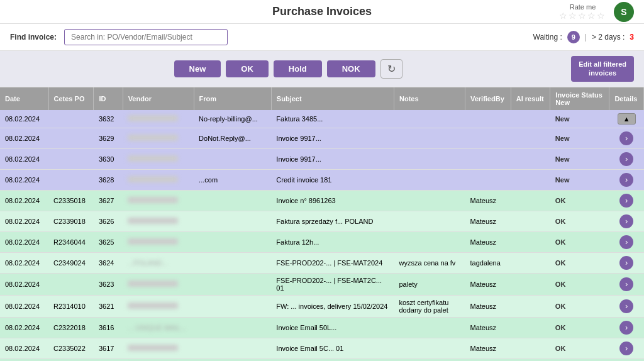 This screenshot has width=644, height=361. I want to click on cell-from: ...com, so click(233, 180).